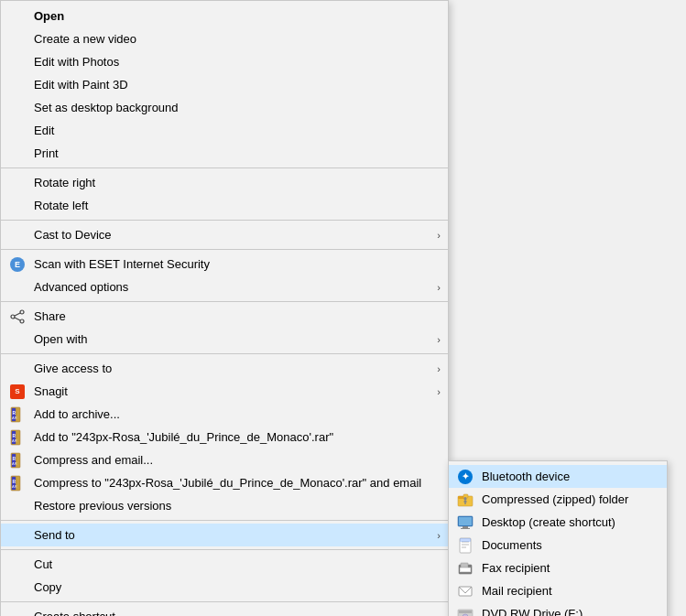 Image resolution: width=686 pixels, height=616 pixels. I want to click on bluetooth-icon: ✦, so click(465, 477).